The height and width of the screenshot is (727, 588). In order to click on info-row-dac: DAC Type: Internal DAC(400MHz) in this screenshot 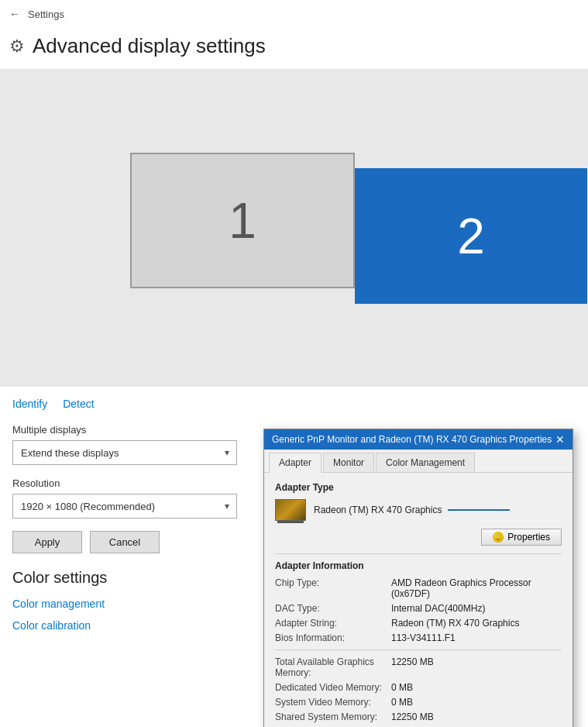, I will do `click(418, 608)`.